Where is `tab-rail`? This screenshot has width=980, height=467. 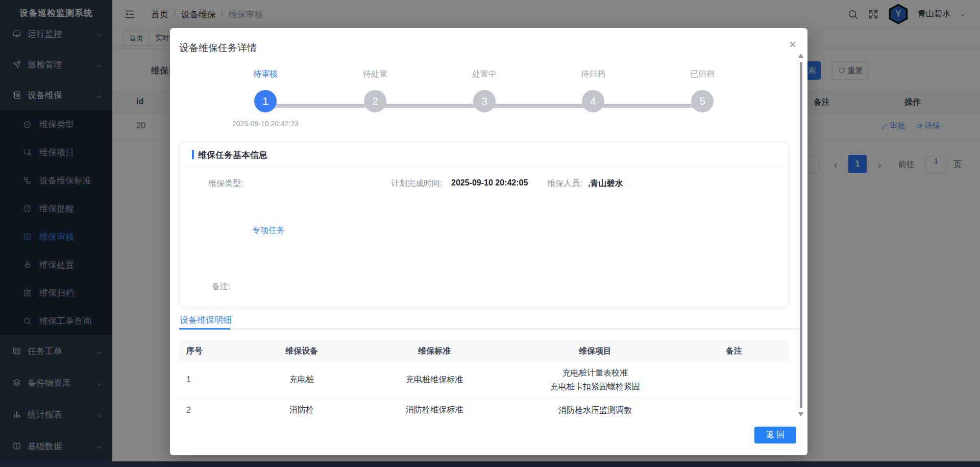 tab-rail is located at coordinates (491, 329).